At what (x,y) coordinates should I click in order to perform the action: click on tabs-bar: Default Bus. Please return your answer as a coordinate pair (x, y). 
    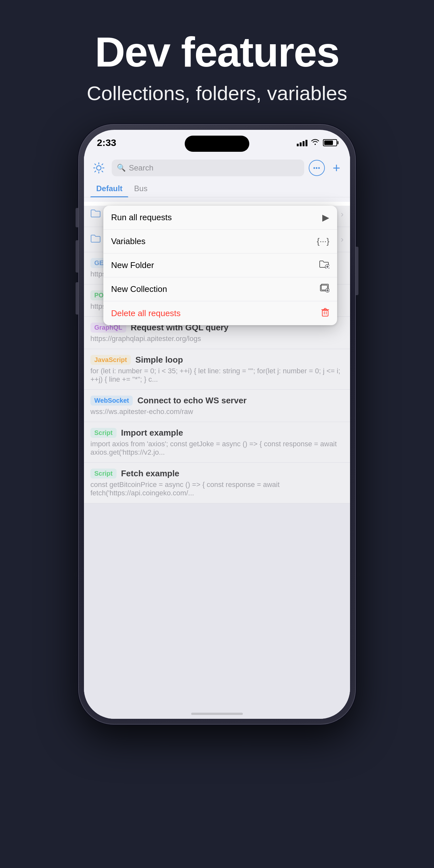
    Looking at the image, I should click on (217, 189).